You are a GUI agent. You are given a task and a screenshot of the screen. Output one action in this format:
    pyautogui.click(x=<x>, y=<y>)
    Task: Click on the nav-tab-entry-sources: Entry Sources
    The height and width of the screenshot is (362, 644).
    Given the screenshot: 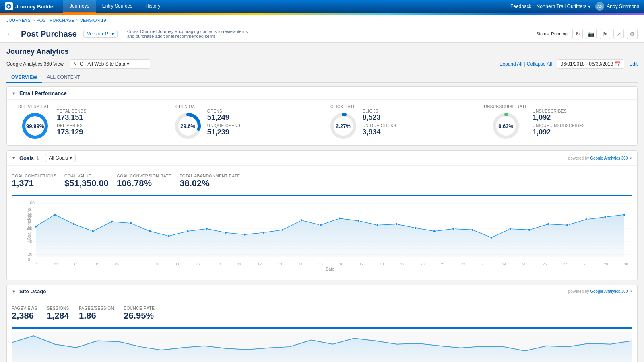 What is the action you would take?
    pyautogui.click(x=118, y=6)
    